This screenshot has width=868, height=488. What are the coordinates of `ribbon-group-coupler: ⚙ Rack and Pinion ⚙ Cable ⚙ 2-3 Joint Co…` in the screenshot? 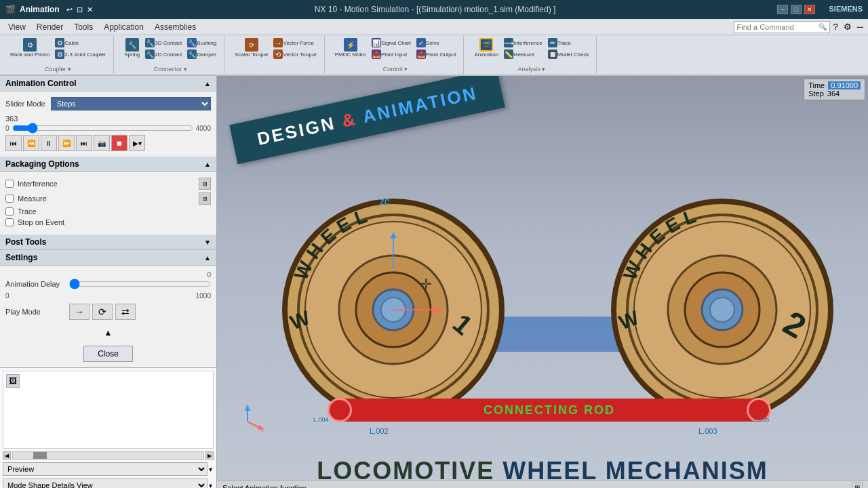 It's located at (58, 55).